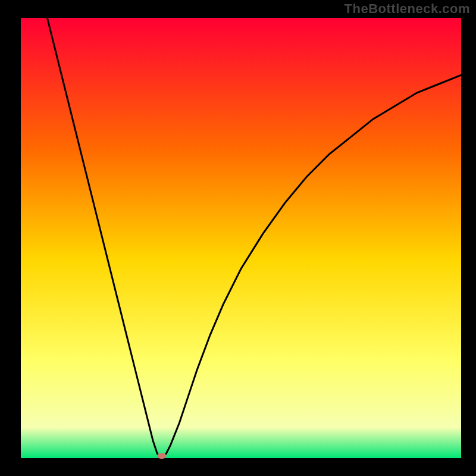 This screenshot has height=476, width=476. What do you see at coordinates (407, 9) in the screenshot?
I see `attribution-text: TheBottleneck.com` at bounding box center [407, 9].